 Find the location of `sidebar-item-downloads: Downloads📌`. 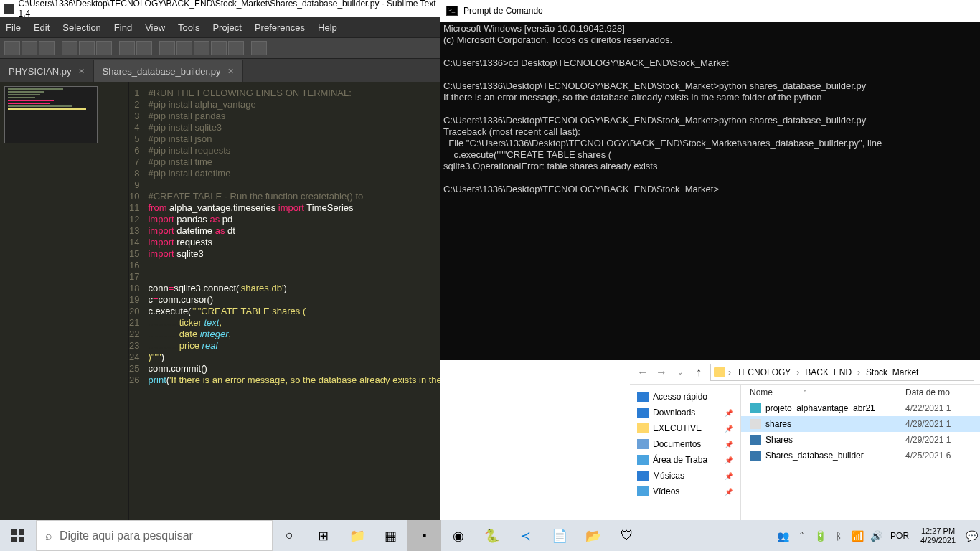

sidebar-item-downloads: Downloads📌 is located at coordinates (685, 413).